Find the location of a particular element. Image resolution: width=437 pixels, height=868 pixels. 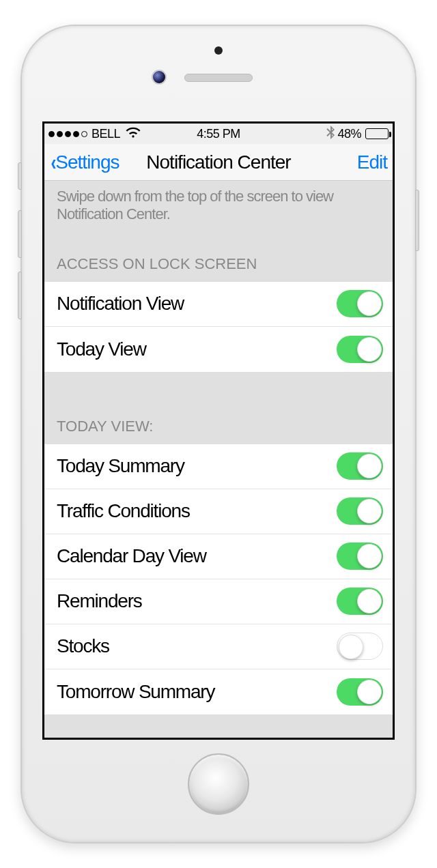

row-reminders: Reminders is located at coordinates (218, 602).